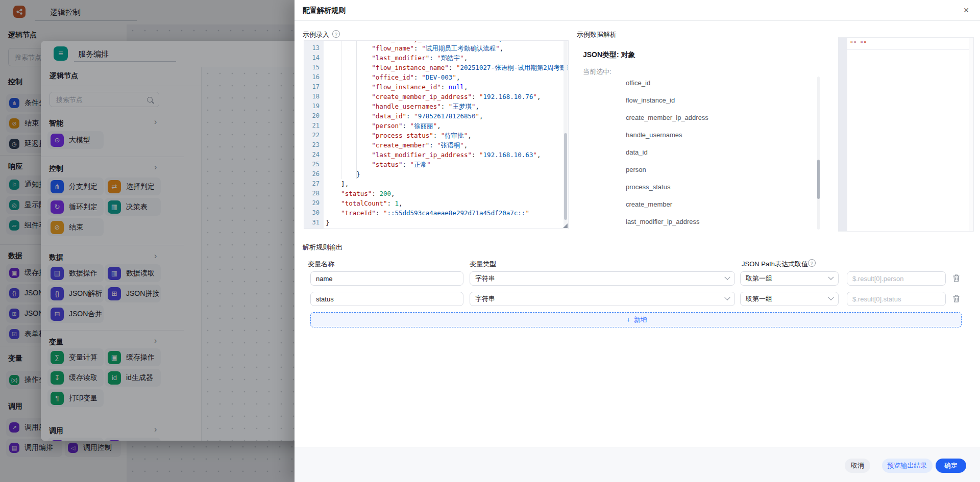 The height and width of the screenshot is (482, 980). I want to click on json-field-create_member: create_member, so click(649, 204).